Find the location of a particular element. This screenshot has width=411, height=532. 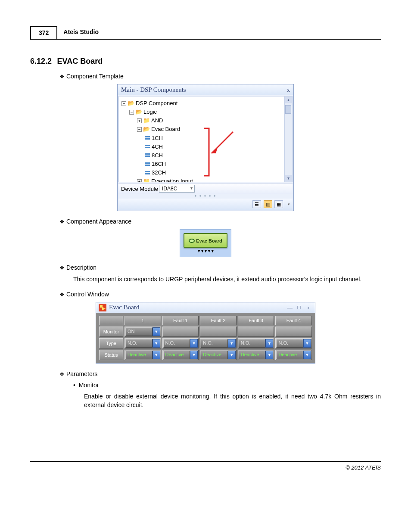

view-columns-icon: ▥ is located at coordinates (268, 204).